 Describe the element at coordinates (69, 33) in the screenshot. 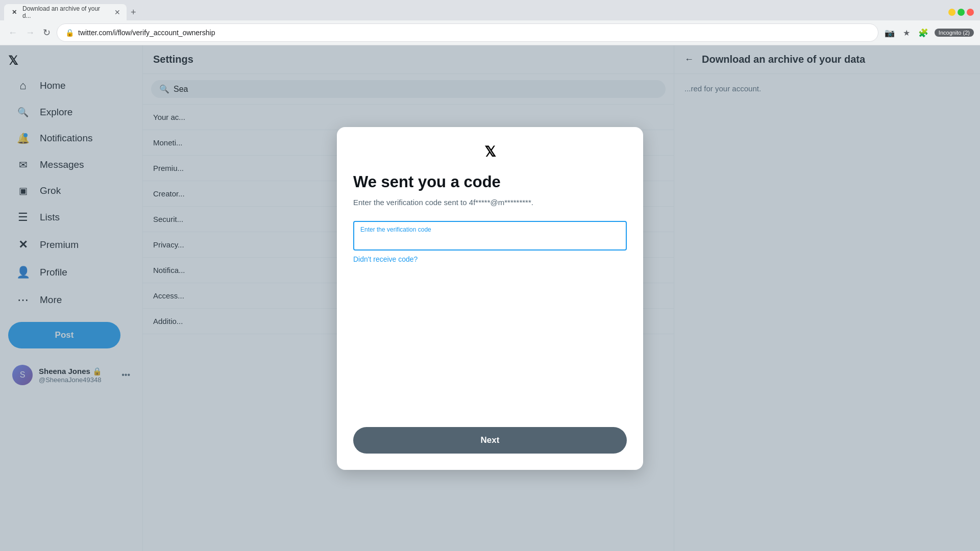

I see `lock-icon: 🔒` at that location.